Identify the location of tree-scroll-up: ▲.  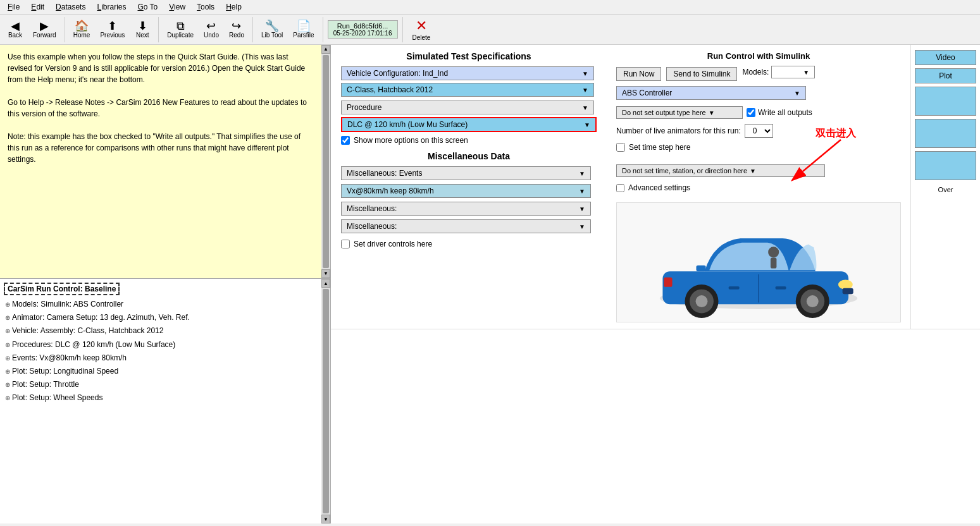
(326, 283).